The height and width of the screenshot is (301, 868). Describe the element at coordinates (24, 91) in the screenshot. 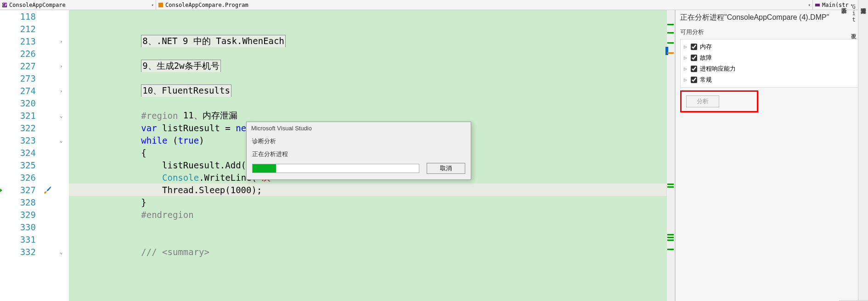

I see `line-number: 274` at that location.